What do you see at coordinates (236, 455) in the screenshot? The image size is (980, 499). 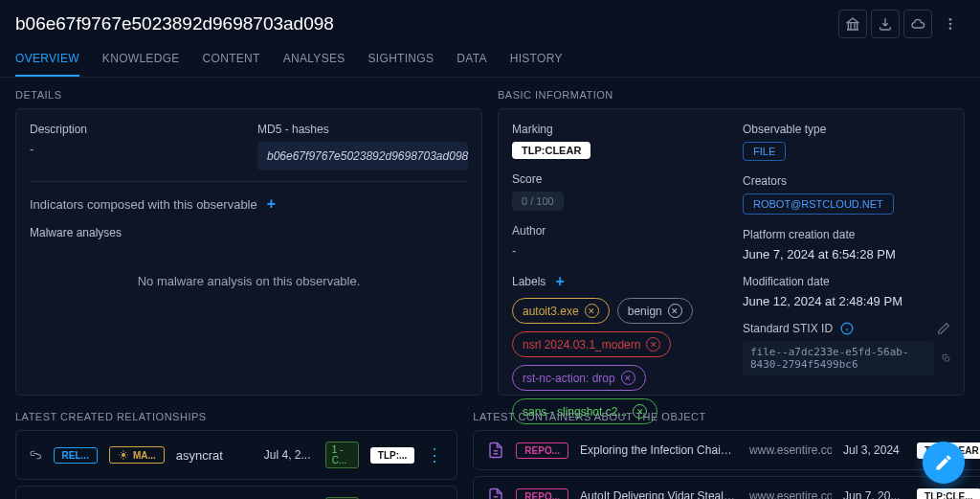 I see `relationship-row: REL... MA... asyncrat Jul 4, 2... 1 - C.…` at bounding box center [236, 455].